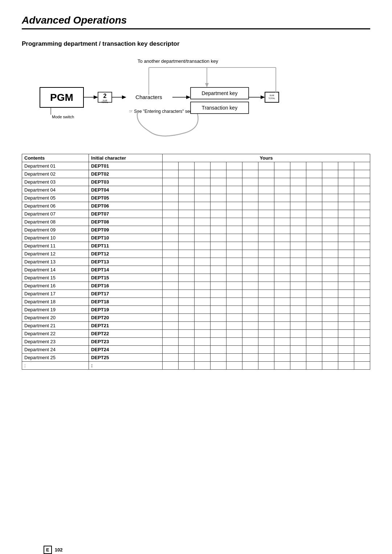 This screenshot has width=392, height=554. I want to click on table-row: Department 05DEPT05, so click(196, 198).